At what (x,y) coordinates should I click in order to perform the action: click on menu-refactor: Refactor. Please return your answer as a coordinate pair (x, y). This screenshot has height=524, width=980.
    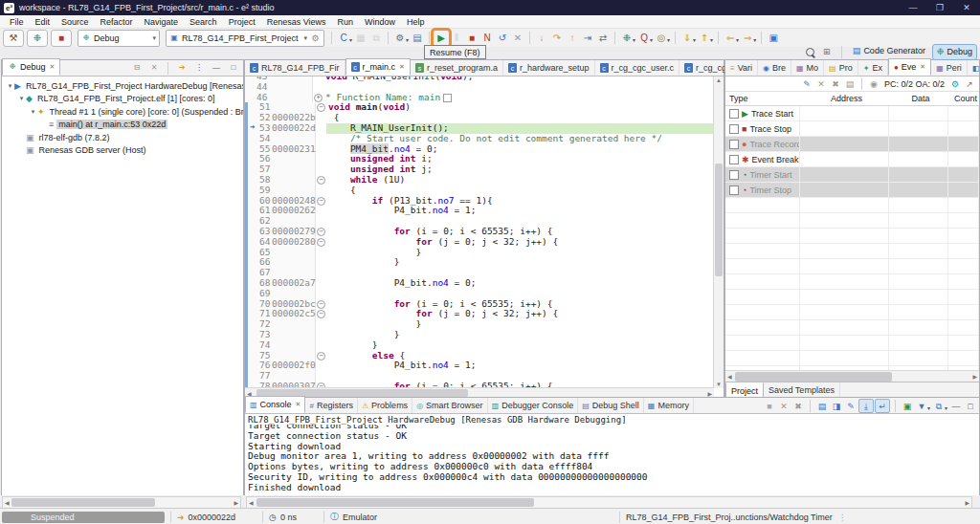
    Looking at the image, I should click on (117, 21).